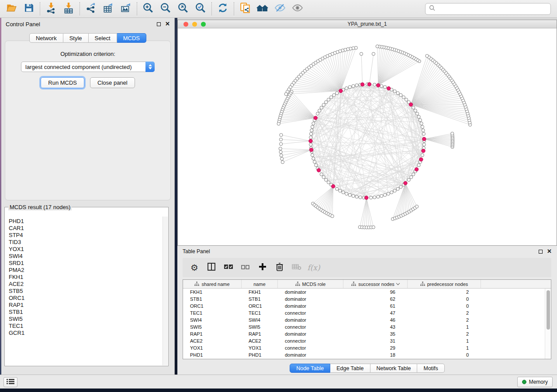 This screenshot has width=557, height=392. Describe the element at coordinates (86, 235) in the screenshot. I see `result-node-item: STP4` at that location.